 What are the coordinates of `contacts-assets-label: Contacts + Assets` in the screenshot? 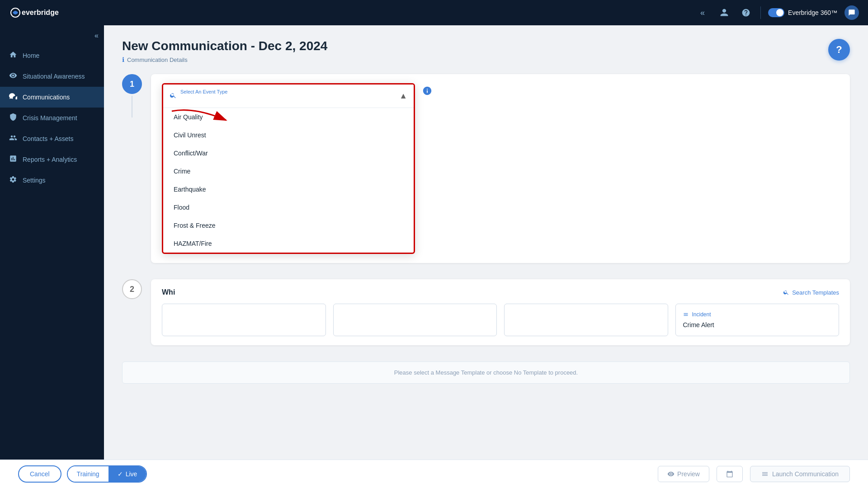 It's located at (48, 139).